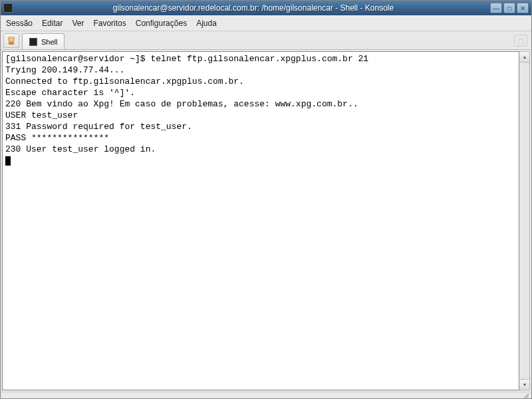  I want to click on terminal-line: Escape character is '^]'., so click(261, 93).